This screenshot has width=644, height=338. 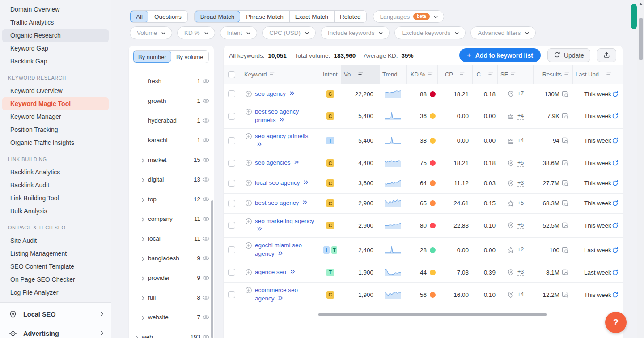 What do you see at coordinates (168, 17) in the screenshot?
I see `tab-questions: Questions` at bounding box center [168, 17].